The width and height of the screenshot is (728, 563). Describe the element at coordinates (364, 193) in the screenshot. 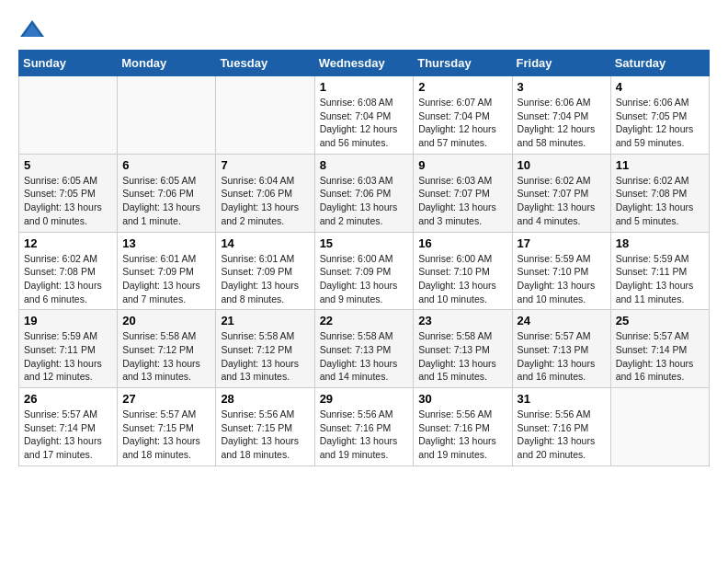

I see `calendar-cell: 8Sunrise: 6:03 AMSunset: 7:06 PMDaylight…` at that location.